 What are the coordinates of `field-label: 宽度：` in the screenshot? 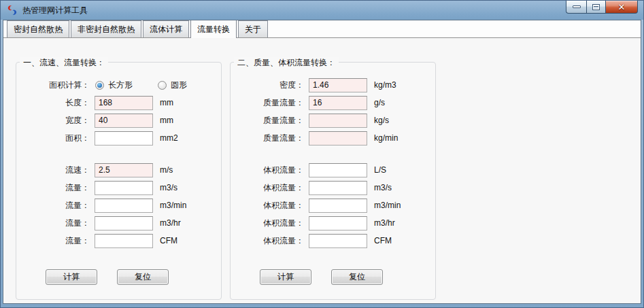 It's located at (53, 121).